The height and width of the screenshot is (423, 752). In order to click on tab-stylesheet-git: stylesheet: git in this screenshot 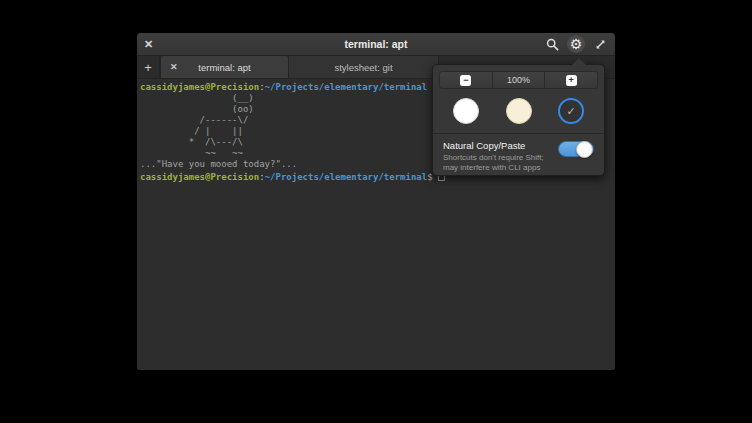, I will do `click(364, 67)`.